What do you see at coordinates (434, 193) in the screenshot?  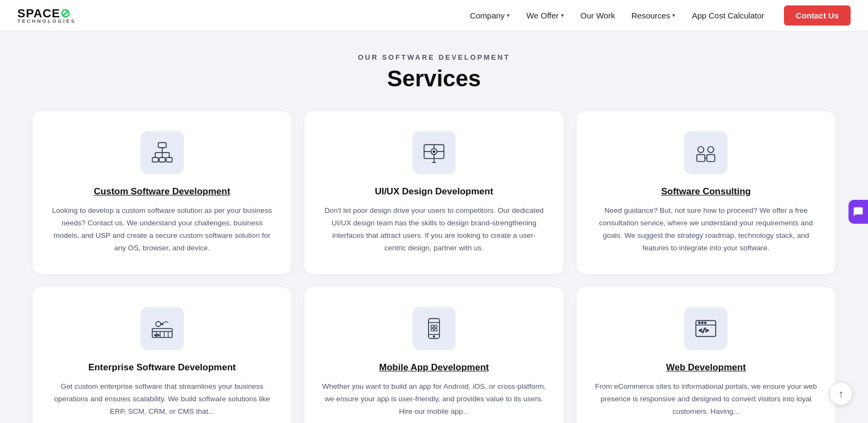 I see `card-uiux: UI/UX Design Development Don't let poor …` at bounding box center [434, 193].